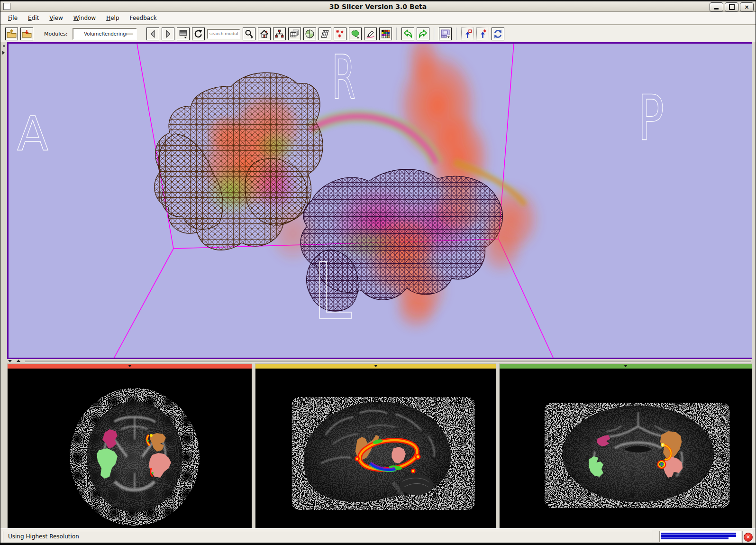 The width and height of the screenshot is (756, 545). What do you see at coordinates (423, 34) in the screenshot?
I see `redo-icon` at bounding box center [423, 34].